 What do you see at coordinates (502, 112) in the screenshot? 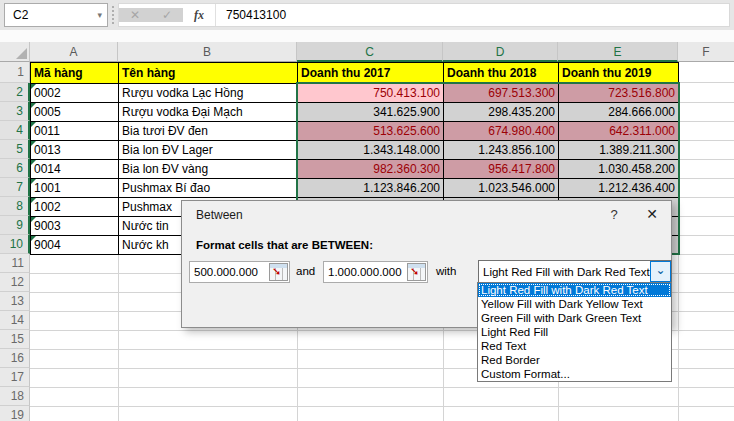
I see `cell-d3: 298.435.200` at bounding box center [502, 112].